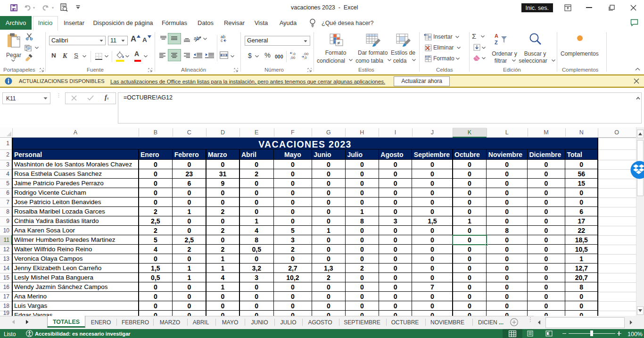  Describe the element at coordinates (305, 58) in the screenshot. I see `svg-text: ,0` at that location.